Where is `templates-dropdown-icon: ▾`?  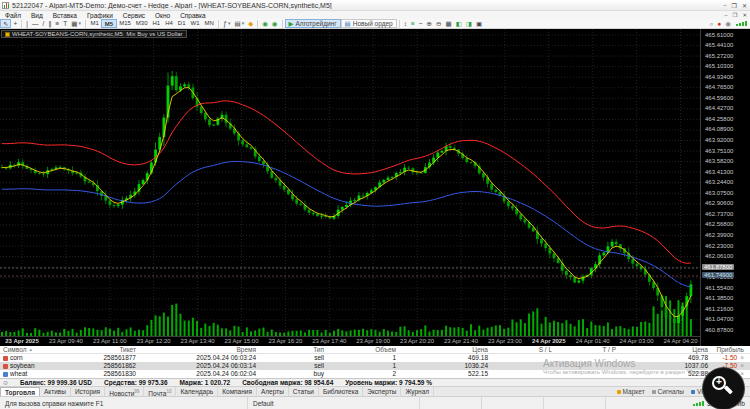 templates-dropdown-icon: ▾ is located at coordinates (244, 24).